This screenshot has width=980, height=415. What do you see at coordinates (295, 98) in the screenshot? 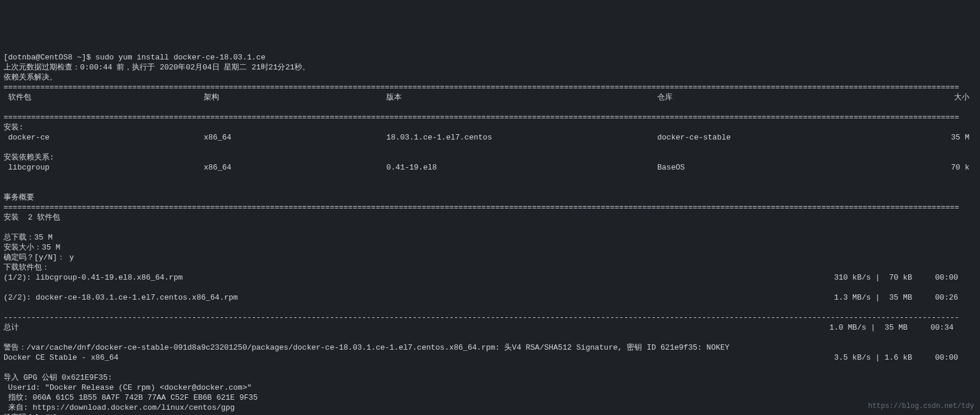
I see `header-arch: 架构` at bounding box center [295, 98].